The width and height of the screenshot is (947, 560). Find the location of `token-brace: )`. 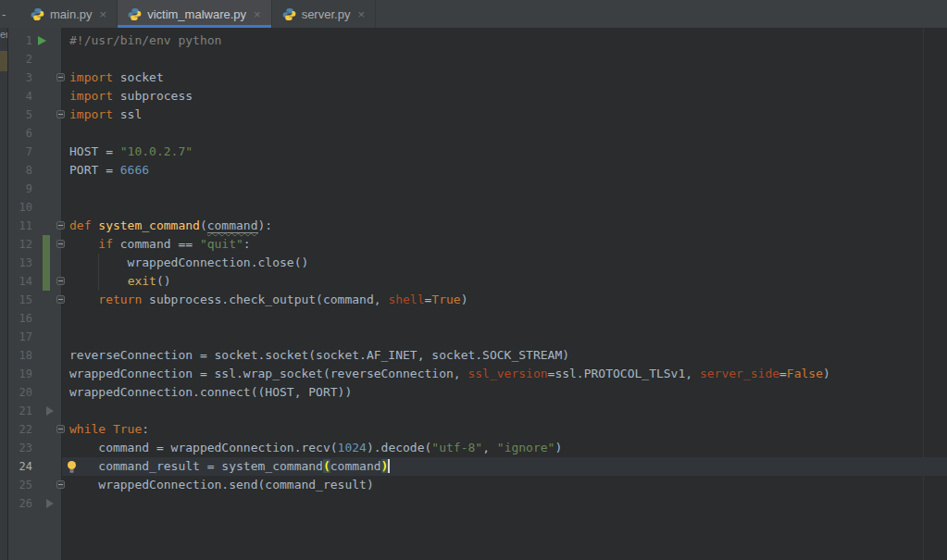

token-brace: ) is located at coordinates (385, 467).